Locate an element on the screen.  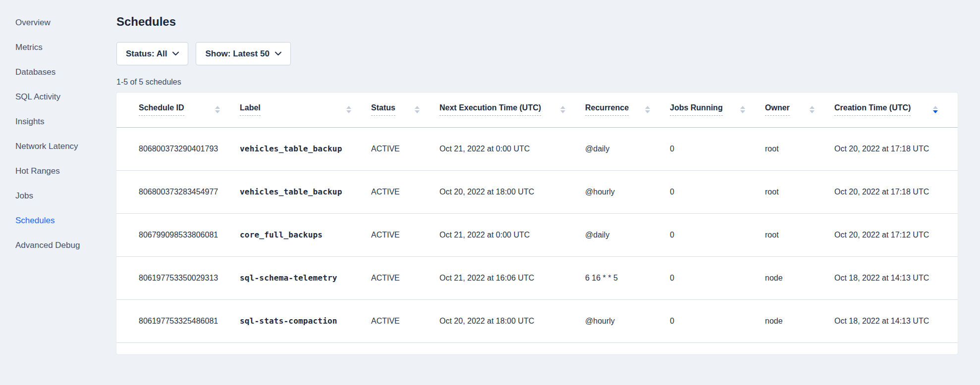
table-row: 806800373290401793vehicles_table_backupA… is located at coordinates (537, 148).